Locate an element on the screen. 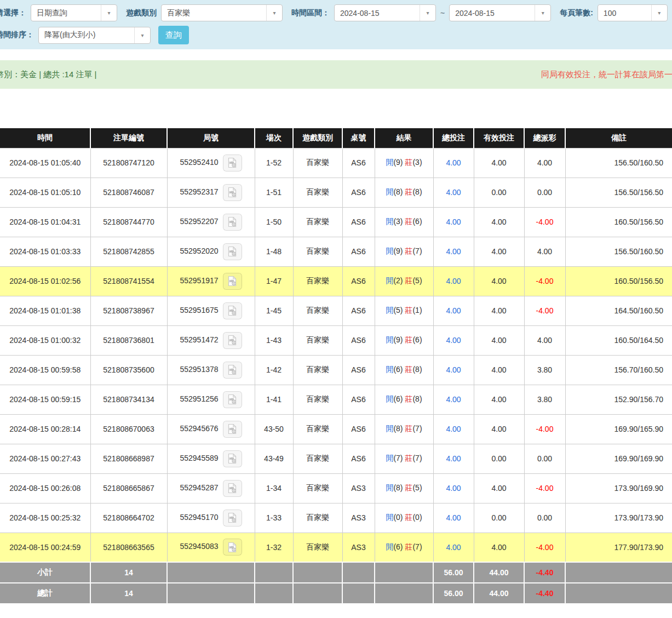 Image resolution: width=672 pixels, height=618 pixels. date-to-select: 2024-08-15 ▾ is located at coordinates (500, 13).